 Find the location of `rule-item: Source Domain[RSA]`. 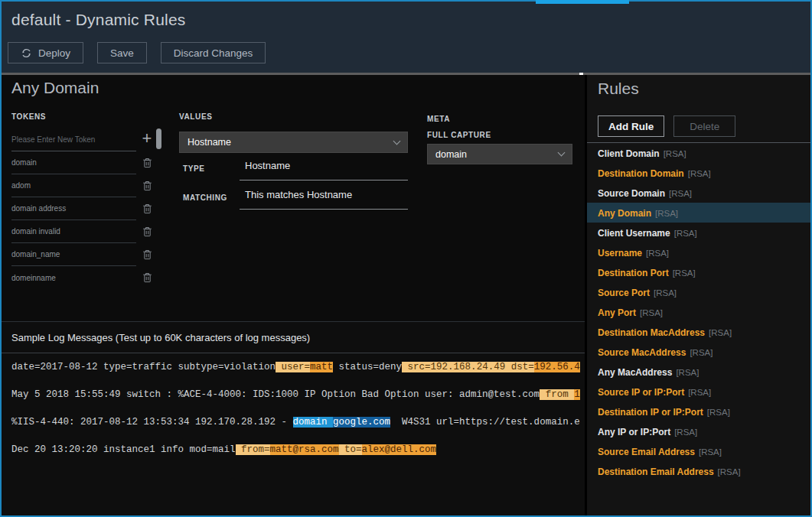

rule-item: Source Domain[RSA] is located at coordinates (699, 193).